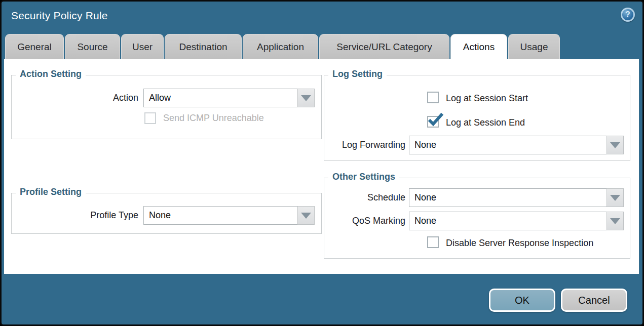  Describe the element at coordinates (615, 197) in the screenshot. I see `schedule-dropdown-button` at that location.